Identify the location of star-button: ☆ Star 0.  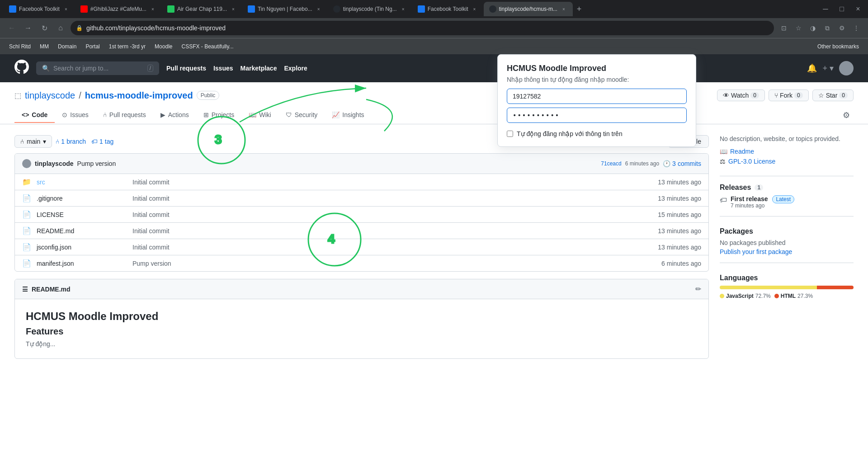
(833, 95).